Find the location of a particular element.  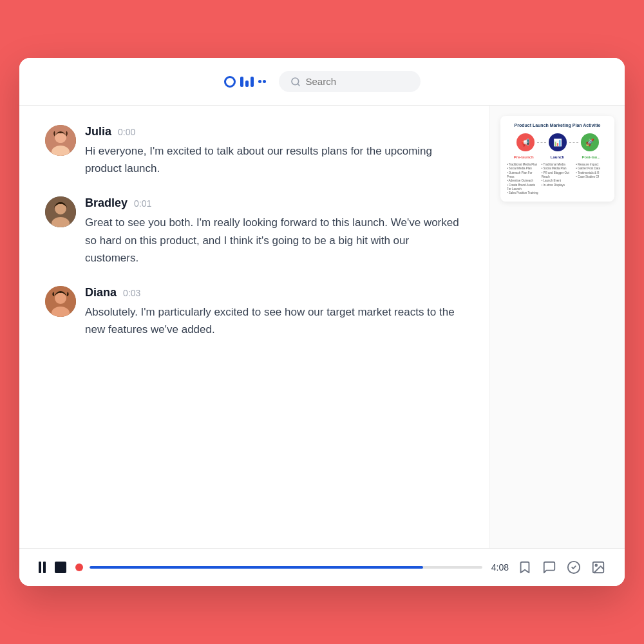

phase-label-pre: Pre-launch is located at coordinates (524, 157).